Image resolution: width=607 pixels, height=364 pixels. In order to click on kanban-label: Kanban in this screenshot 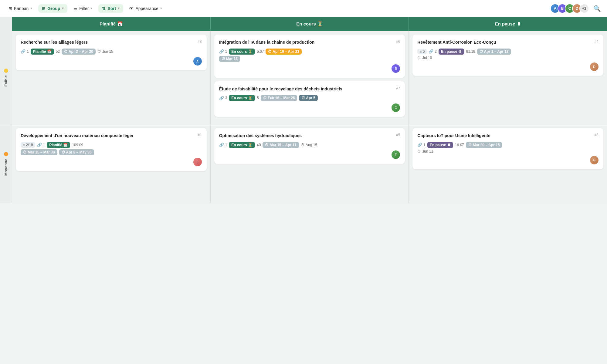, I will do `click(21, 8)`.